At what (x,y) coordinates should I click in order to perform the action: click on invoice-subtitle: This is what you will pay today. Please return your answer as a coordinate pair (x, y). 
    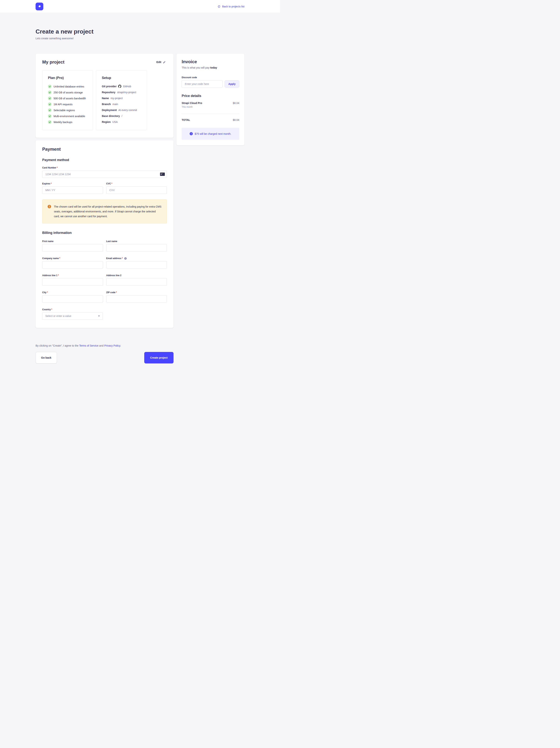
    Looking at the image, I should click on (211, 68).